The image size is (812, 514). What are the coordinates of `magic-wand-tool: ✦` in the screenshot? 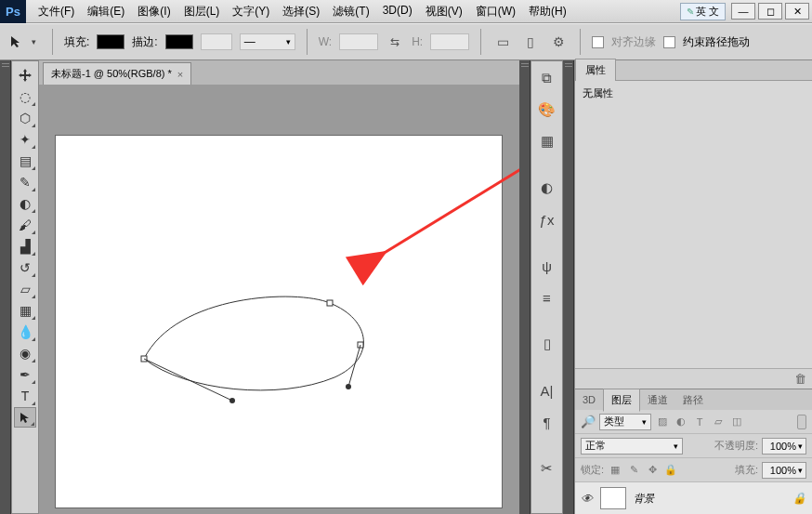 It's located at (25, 139).